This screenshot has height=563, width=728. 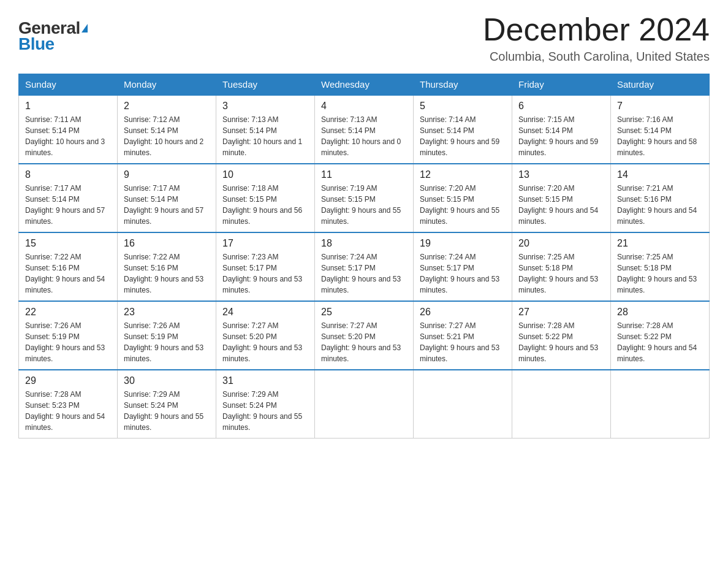 What do you see at coordinates (167, 381) in the screenshot?
I see `day-number: 30` at bounding box center [167, 381].